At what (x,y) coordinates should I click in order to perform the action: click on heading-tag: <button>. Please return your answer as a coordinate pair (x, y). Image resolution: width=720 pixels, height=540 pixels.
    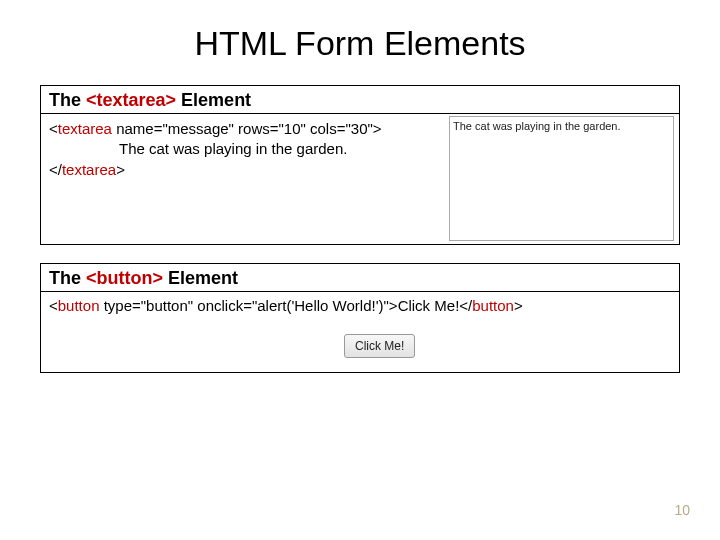
    Looking at the image, I should click on (124, 278).